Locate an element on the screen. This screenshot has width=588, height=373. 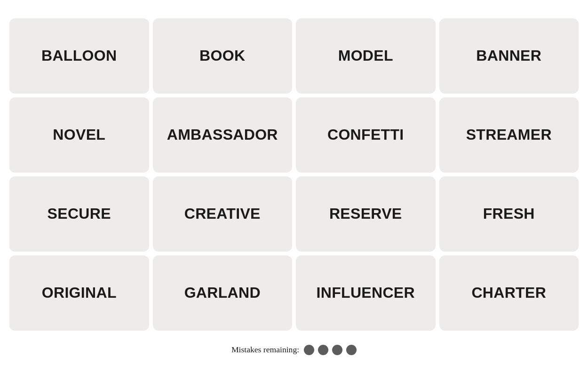
cell-label-fresh: FRESH is located at coordinates (509, 214).